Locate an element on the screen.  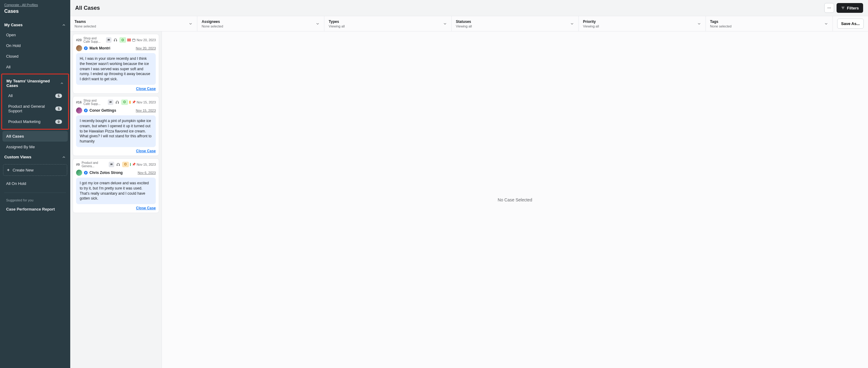
case-id: #20 is located at coordinates (79, 40).